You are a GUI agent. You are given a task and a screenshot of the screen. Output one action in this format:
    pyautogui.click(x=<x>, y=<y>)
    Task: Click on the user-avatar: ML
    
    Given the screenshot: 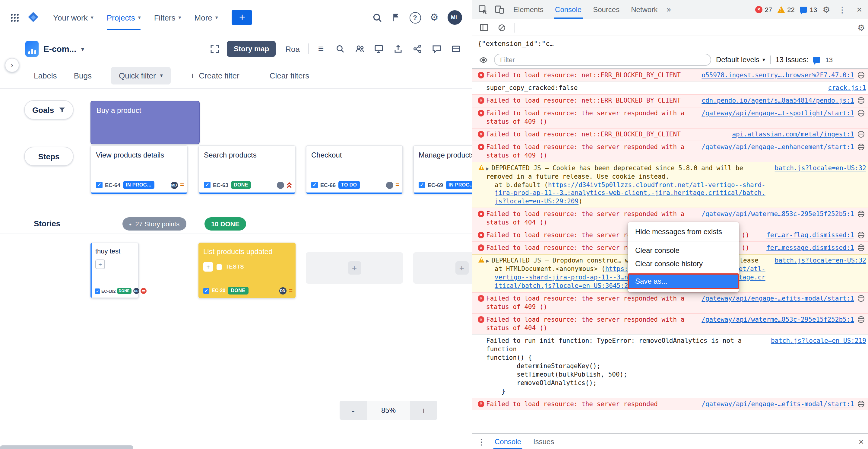 What is the action you would take?
    pyautogui.click(x=455, y=18)
    